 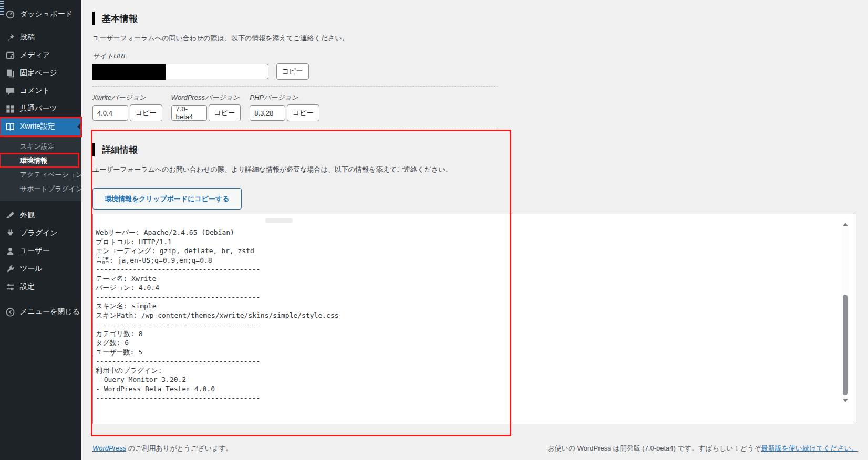 I want to click on sidebar-item-label: 投稿, so click(x=27, y=37).